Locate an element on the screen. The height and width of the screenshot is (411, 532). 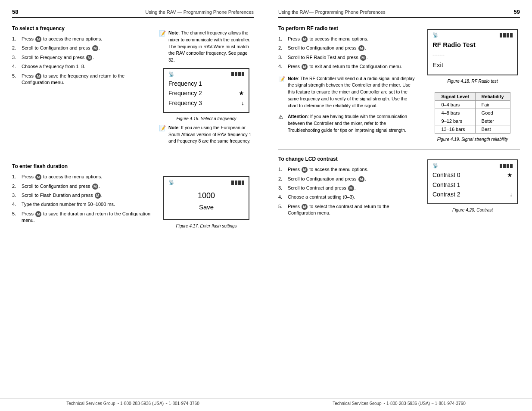
frequency-steps: 1. Press M to access the menu options. 2… is located at coordinates (82, 61).